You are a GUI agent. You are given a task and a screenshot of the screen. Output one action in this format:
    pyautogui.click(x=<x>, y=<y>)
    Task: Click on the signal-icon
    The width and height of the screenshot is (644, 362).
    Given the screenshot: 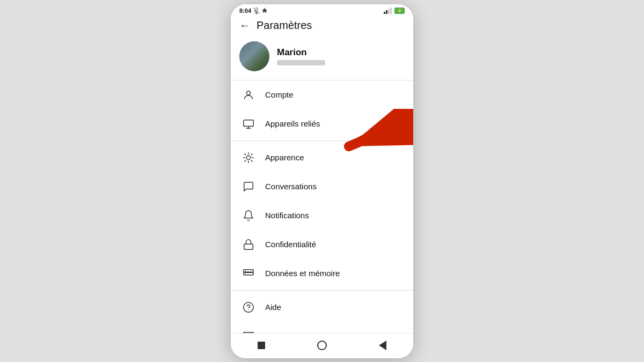 What is the action you would take?
    pyautogui.click(x=388, y=11)
    